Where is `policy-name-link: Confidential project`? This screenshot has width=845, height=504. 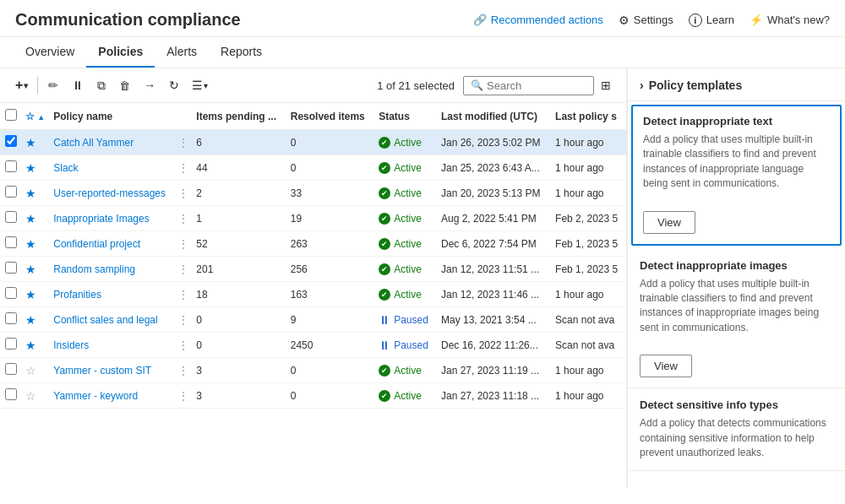
policy-name-link: Confidential project is located at coordinates (96, 244).